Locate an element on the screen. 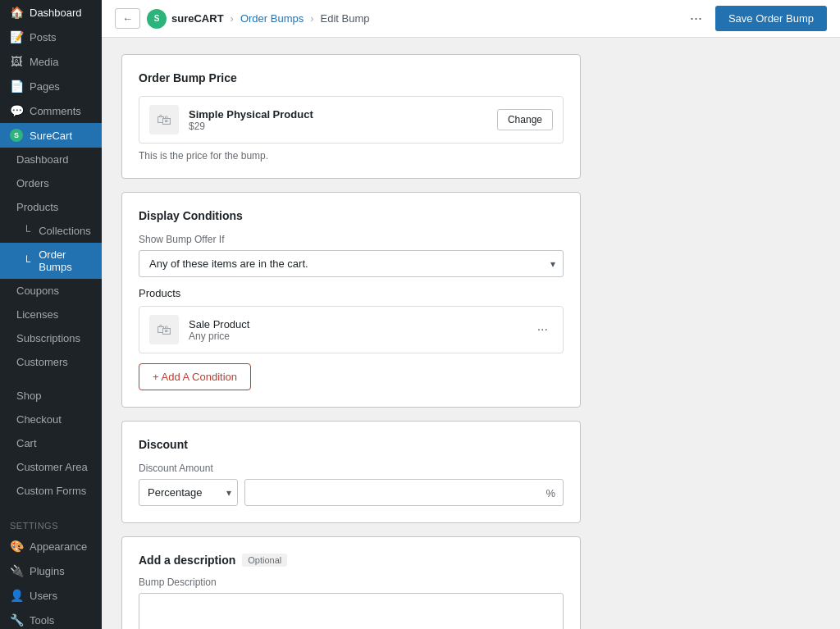  sale-product-more-button: ··· is located at coordinates (543, 330).